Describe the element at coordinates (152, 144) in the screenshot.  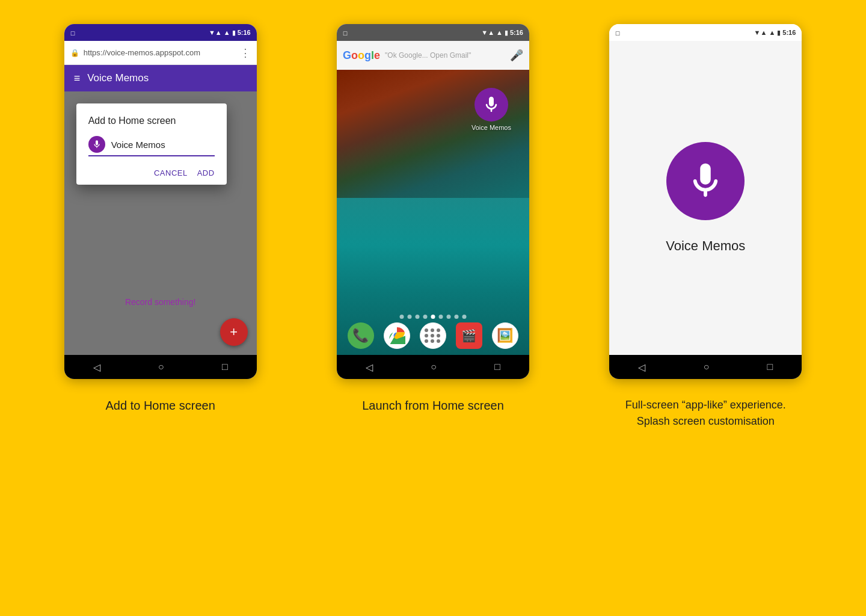
I see `add-to-homescreen-dialog: Add to Home screen Voice Memos CANCEL AD…` at that location.